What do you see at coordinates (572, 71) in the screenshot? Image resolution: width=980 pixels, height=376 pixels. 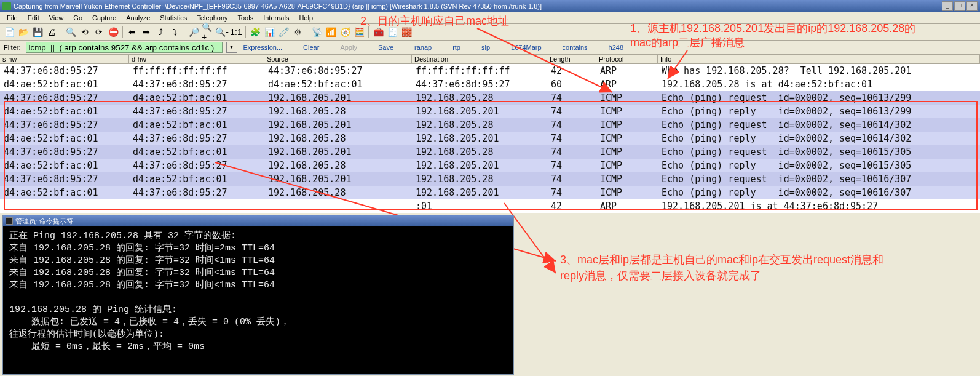 I see `cell-len: 42` at bounding box center [572, 71].